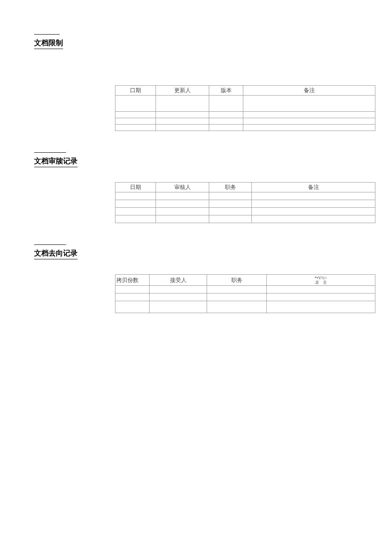  I want to click on table-restriction: 口期 更新人 版本 备注, so click(245, 108).